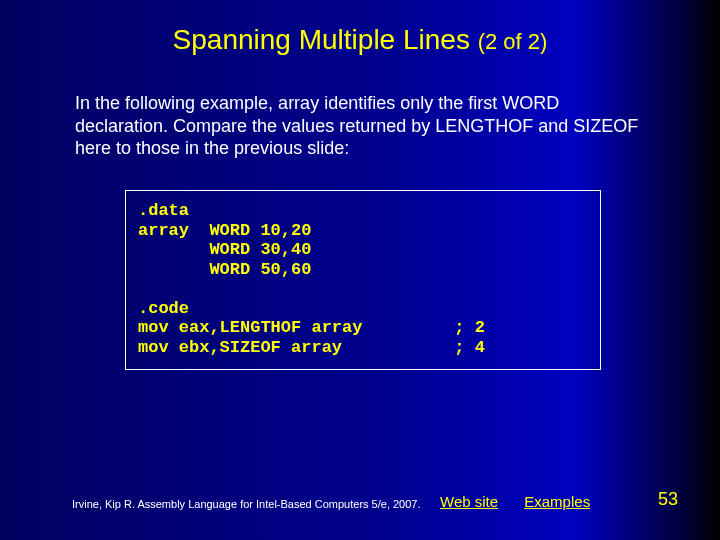 Image resolution: width=720 pixels, height=540 pixels. I want to click on footer-links: Web site Examples, so click(526, 502).